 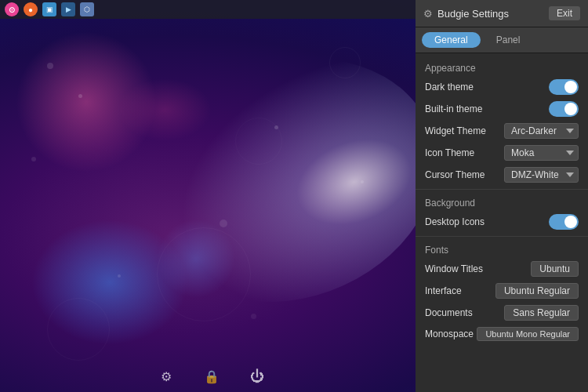 What do you see at coordinates (502, 109) in the screenshot?
I see `built-in-theme-row: Built-in theme` at bounding box center [502, 109].